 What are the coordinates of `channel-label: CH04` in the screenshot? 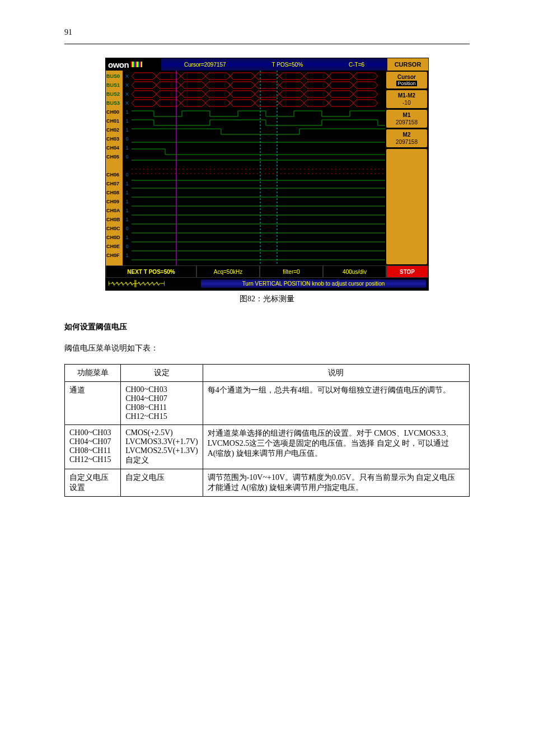 It's located at (114, 148).